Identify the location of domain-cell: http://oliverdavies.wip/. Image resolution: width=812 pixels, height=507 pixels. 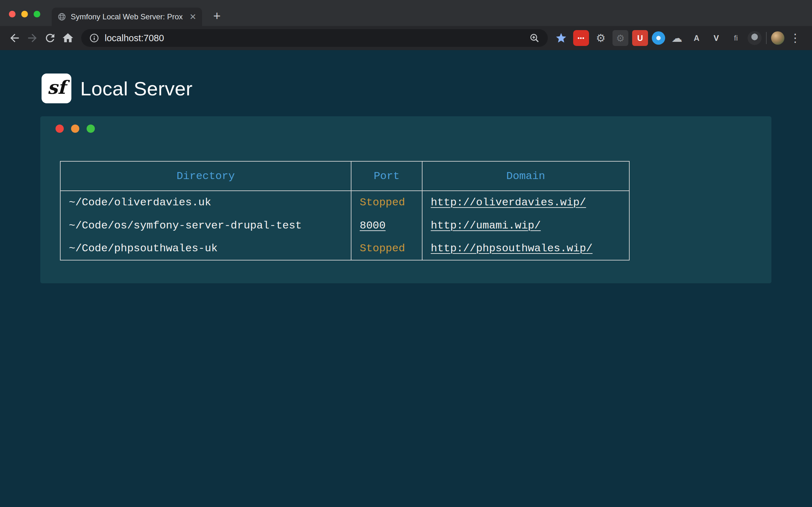
(526, 203).